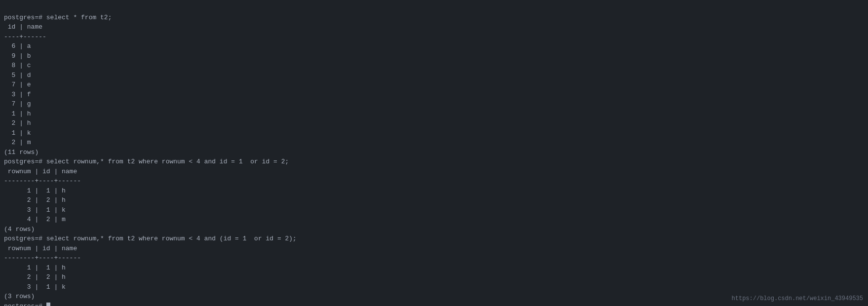 Image resolution: width=868 pixels, height=306 pixels. I want to click on output-line: 2 | m, so click(434, 143).